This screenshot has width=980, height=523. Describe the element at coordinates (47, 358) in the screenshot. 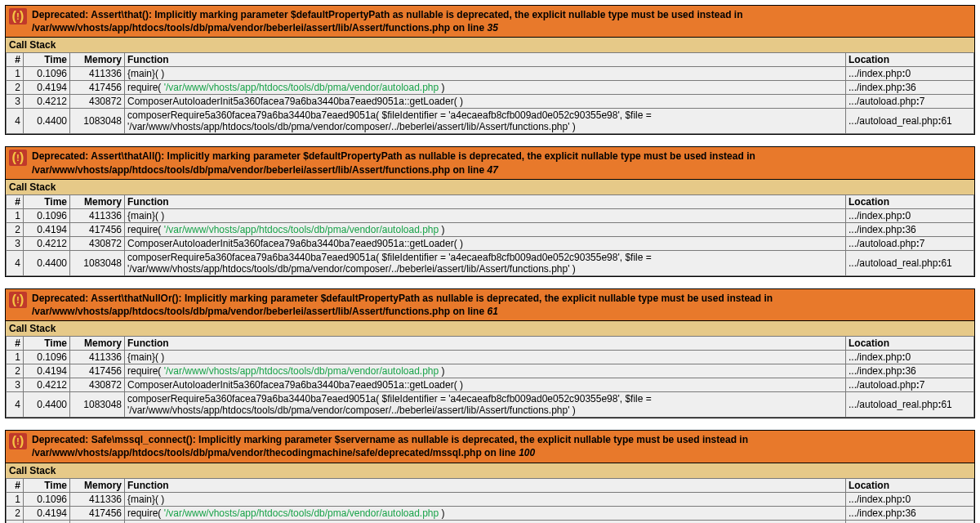

I see `cell-time: 0.1096` at that location.